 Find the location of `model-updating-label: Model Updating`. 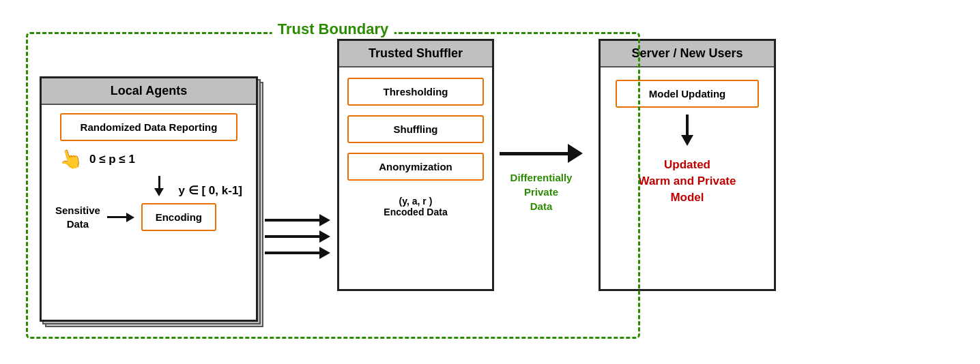

model-updating-label: Model Updating is located at coordinates (688, 94).